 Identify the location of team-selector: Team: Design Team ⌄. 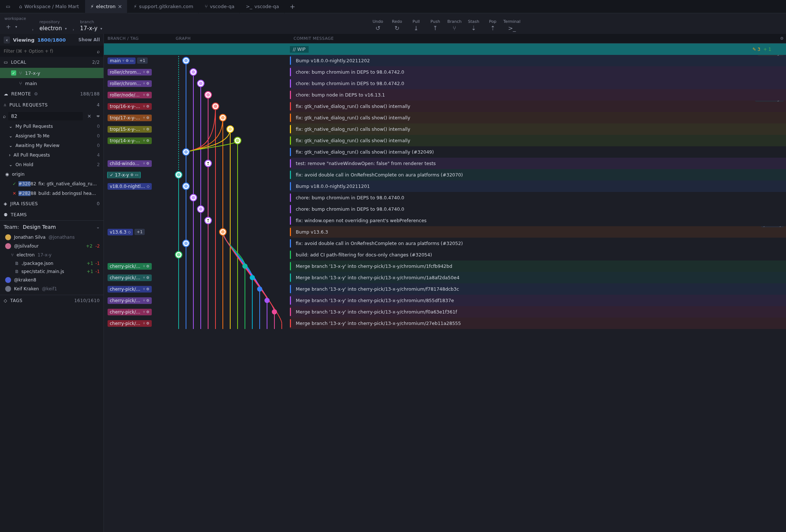
(52, 227).